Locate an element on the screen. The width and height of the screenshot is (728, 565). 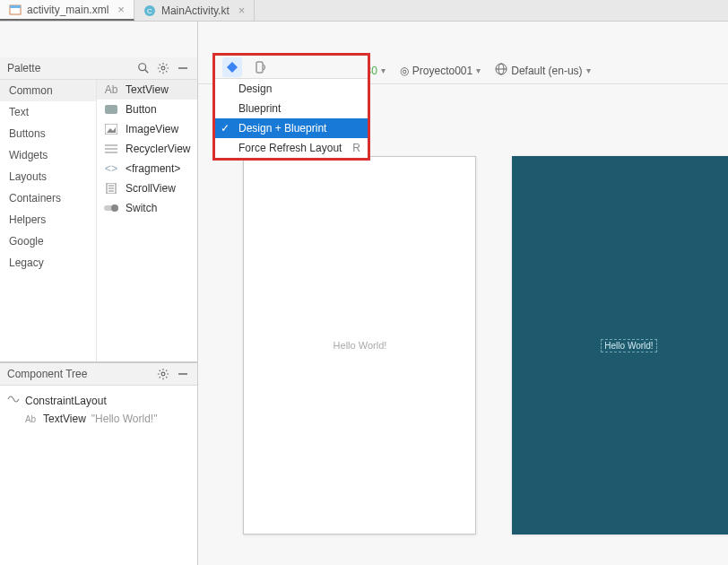
menu-item-label: Force Refresh Layout is located at coordinates (290, 148).